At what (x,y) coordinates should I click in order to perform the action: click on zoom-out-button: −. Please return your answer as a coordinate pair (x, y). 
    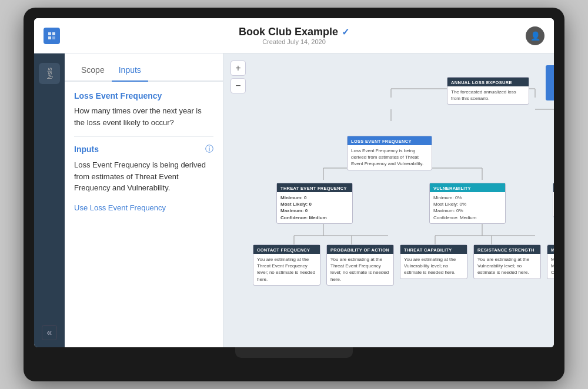
    Looking at the image, I should click on (238, 86).